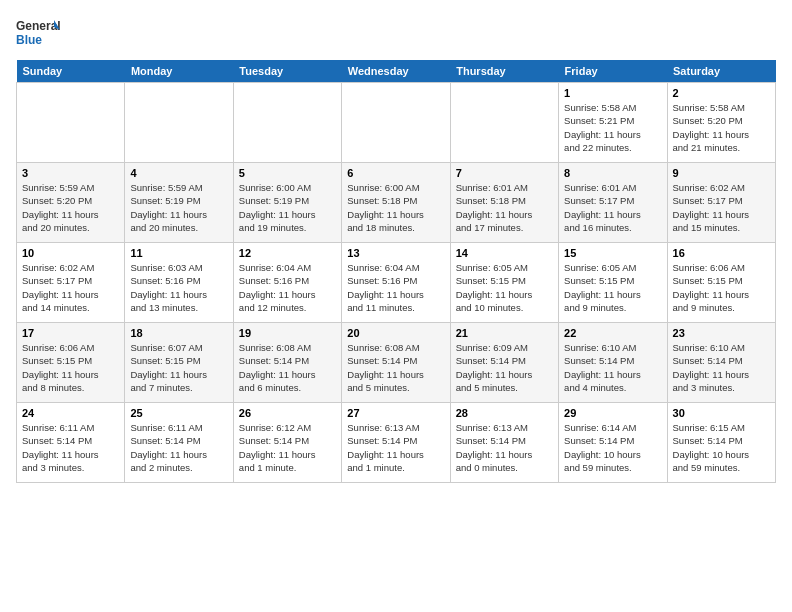  Describe the element at coordinates (287, 72) in the screenshot. I see `weekday-header-tuesday: Tuesday` at that location.